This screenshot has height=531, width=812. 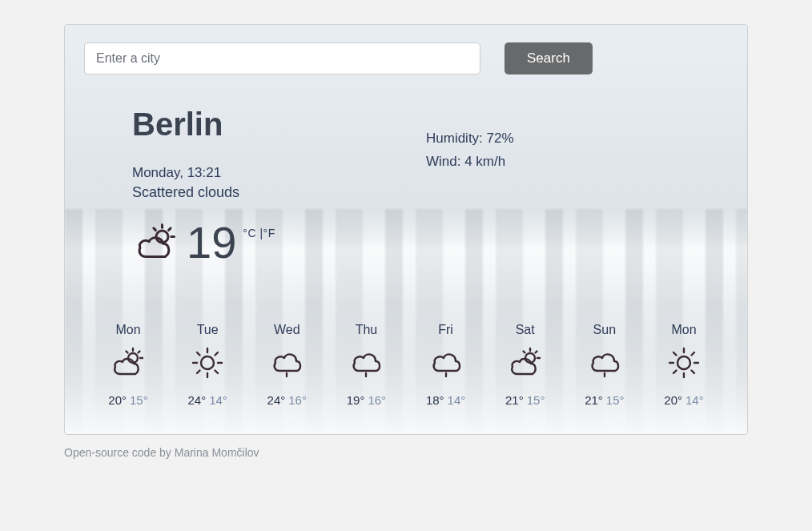 I want to click on forecast-day: Thu19°16°, so click(x=366, y=365).